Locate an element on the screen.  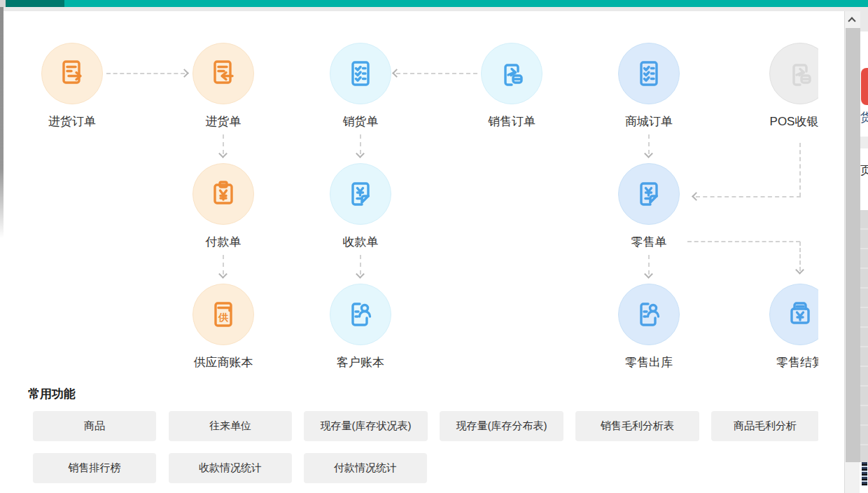
flow-node-pos-cashier: POS收银台 is located at coordinates (778, 86).